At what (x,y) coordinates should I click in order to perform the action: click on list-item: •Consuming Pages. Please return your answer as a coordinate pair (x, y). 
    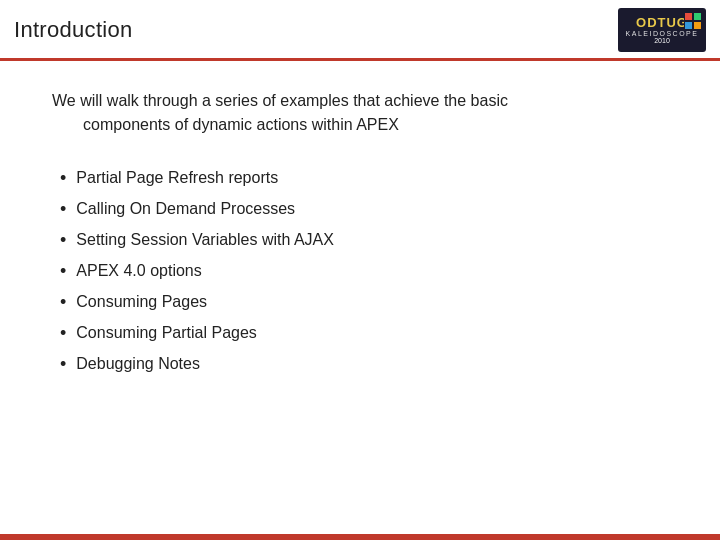
    Looking at the image, I should click on (374, 302).